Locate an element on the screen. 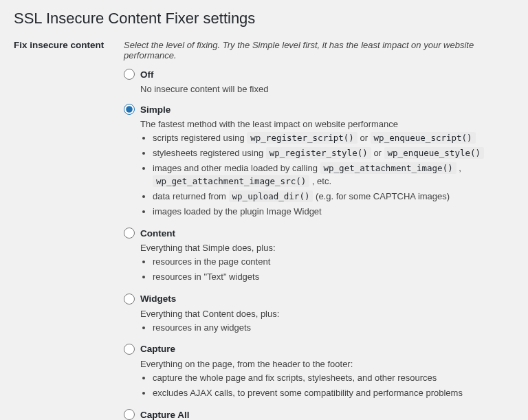 The image size is (528, 420). radio-simple-label: Simple is located at coordinates (155, 110).